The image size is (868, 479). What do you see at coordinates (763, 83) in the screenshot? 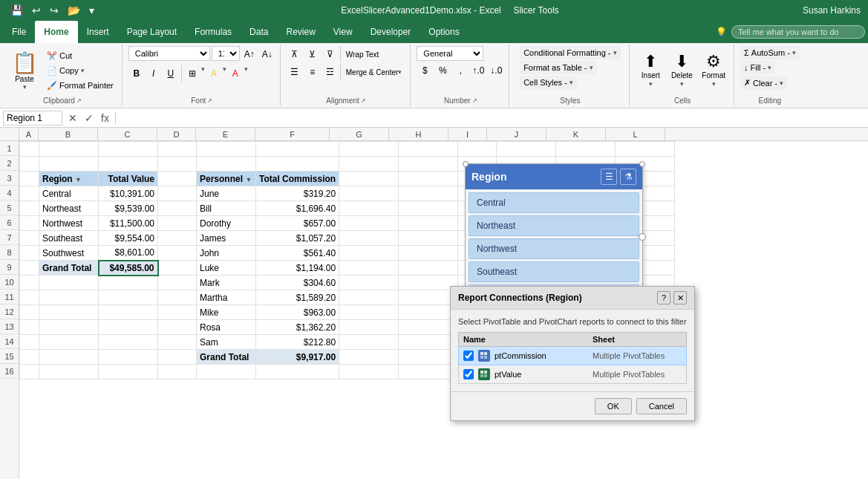
I see `clear-button: ✗ Clear - ▾` at bounding box center [763, 83].